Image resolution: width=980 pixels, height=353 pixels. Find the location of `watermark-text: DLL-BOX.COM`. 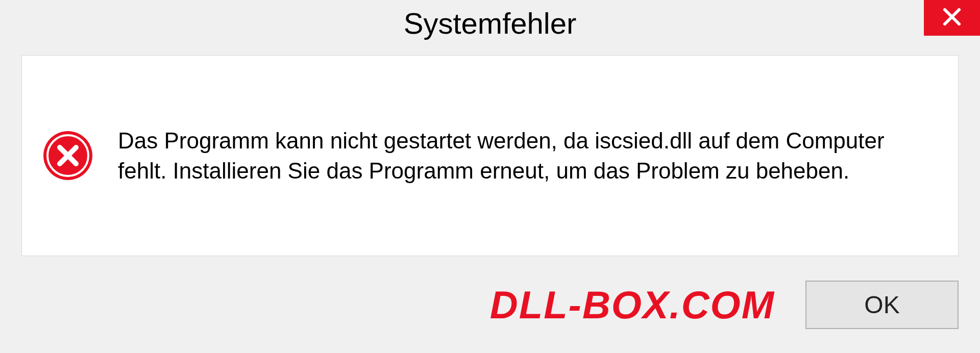

watermark-text: DLL-BOX.COM is located at coordinates (632, 305).